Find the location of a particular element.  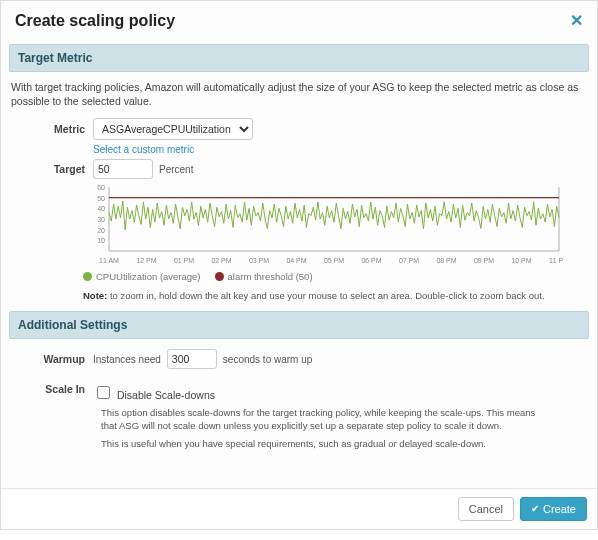

check-icon: ✔ is located at coordinates (535, 508).